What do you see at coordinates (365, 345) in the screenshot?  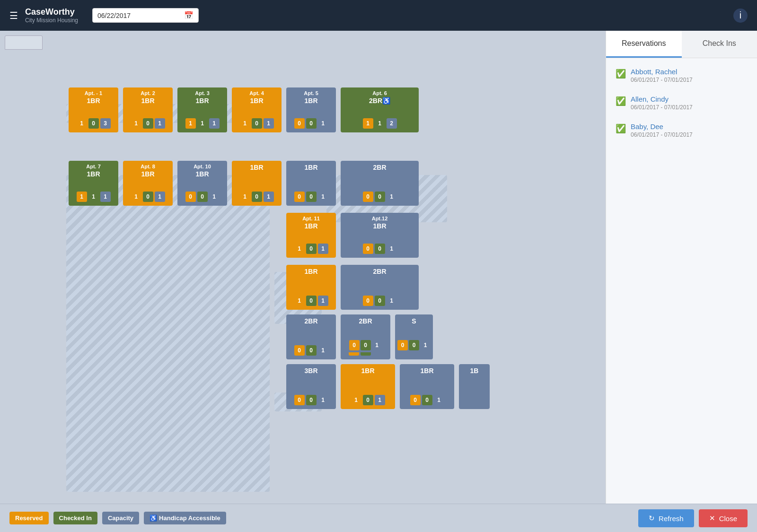 I see `apt-counter-row-19: 001` at bounding box center [365, 345].